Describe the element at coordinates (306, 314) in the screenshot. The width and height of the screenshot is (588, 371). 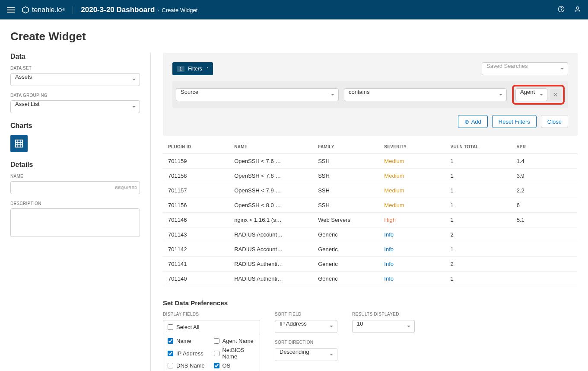
I see `sort-field-label: SORT FIELD` at that location.